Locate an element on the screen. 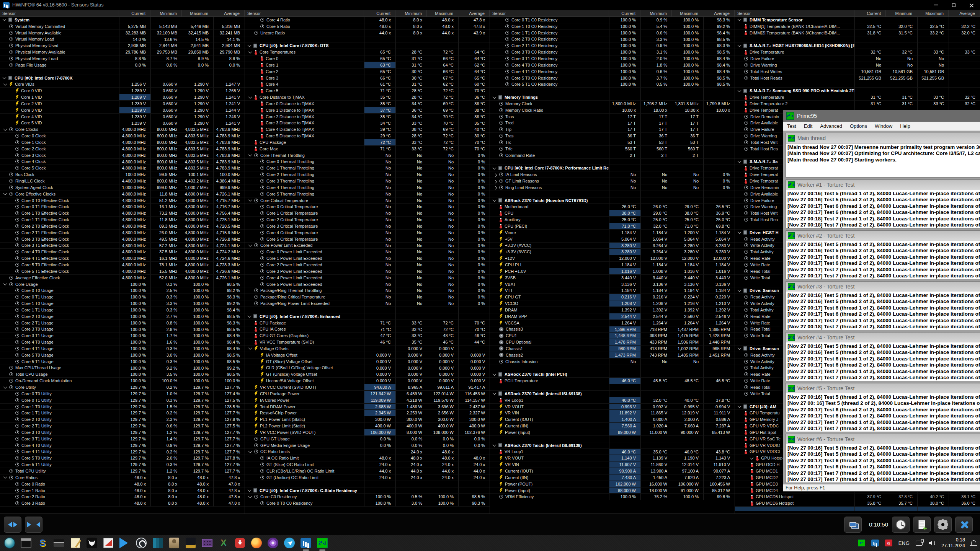  sensor-row: Current (IOUT)90.900 A13.900 A97.100 A90… is located at coordinates (612, 471).